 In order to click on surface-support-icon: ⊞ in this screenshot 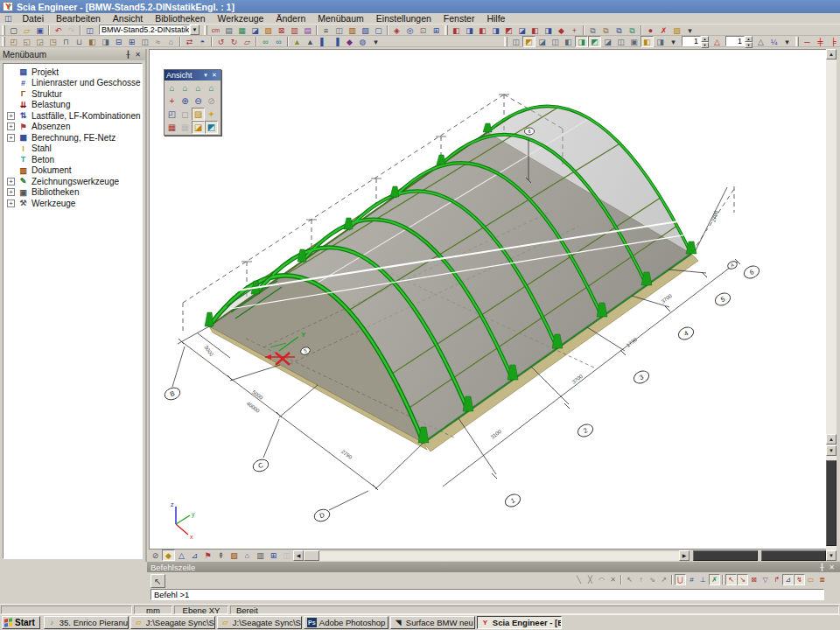, I will do `click(131, 42)`.